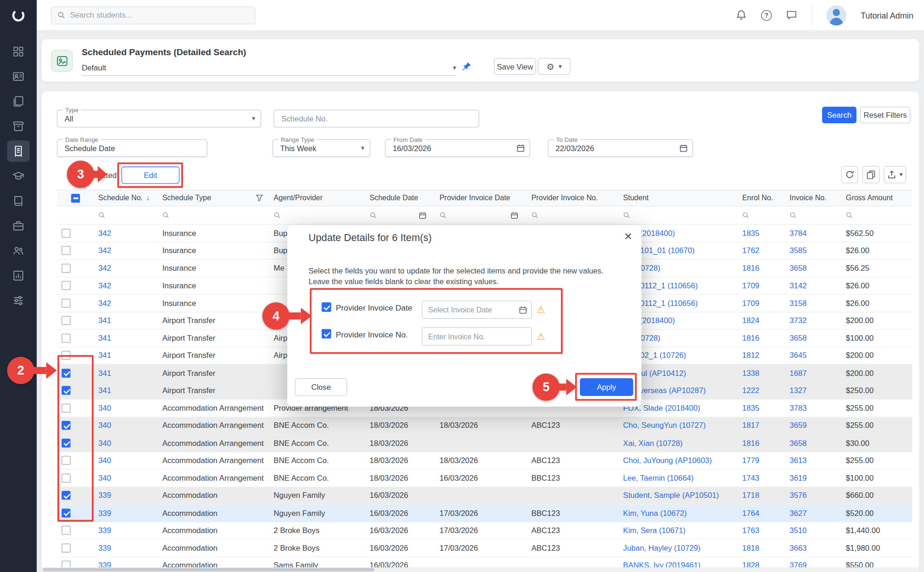 The width and height of the screenshot is (924, 572). What do you see at coordinates (761, 426) in the screenshot?
I see `cell-enrol-no-link: 1817` at bounding box center [761, 426].